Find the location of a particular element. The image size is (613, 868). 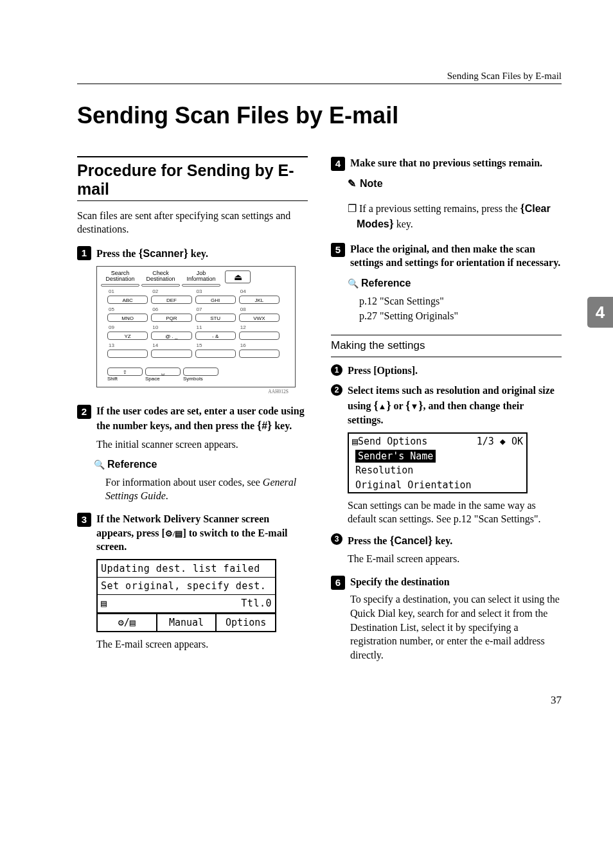

net-email-switch-icon: ⚙/▤ is located at coordinates (174, 533).